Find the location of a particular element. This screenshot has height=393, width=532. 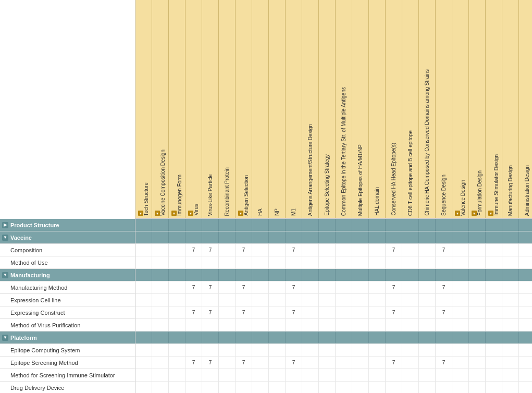

header-spacer is located at coordinates (68, 109).